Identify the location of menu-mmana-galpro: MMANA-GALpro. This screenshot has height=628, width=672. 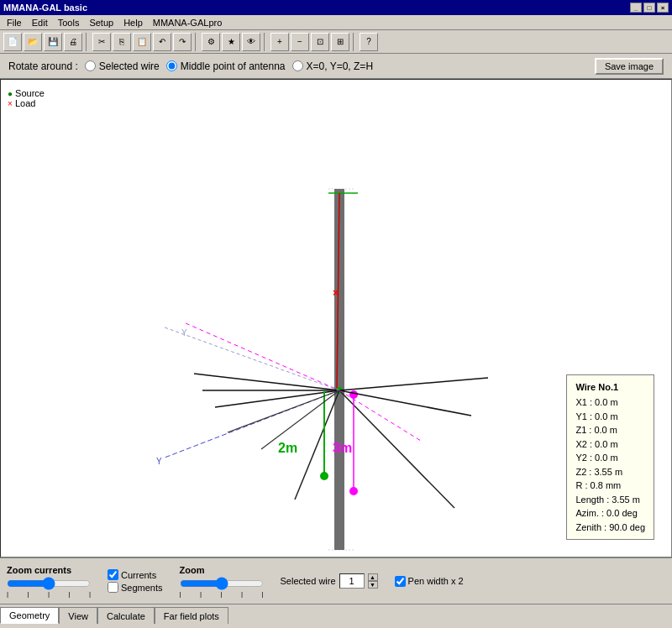
(188, 23).